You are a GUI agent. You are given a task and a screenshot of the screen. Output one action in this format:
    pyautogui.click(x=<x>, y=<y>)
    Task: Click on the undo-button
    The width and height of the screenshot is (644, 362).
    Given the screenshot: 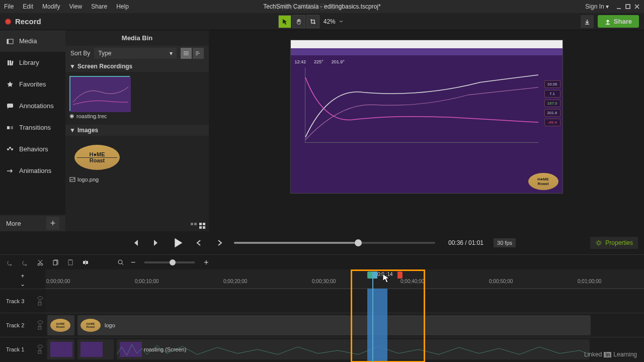 What is the action you would take?
    pyautogui.click(x=10, y=262)
    